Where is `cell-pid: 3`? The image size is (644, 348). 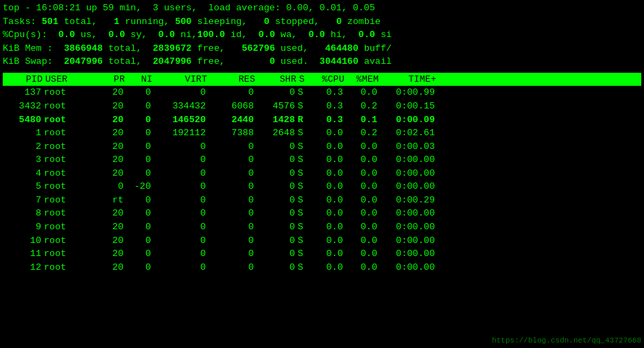
cell-pid: 3 is located at coordinates (23, 160).